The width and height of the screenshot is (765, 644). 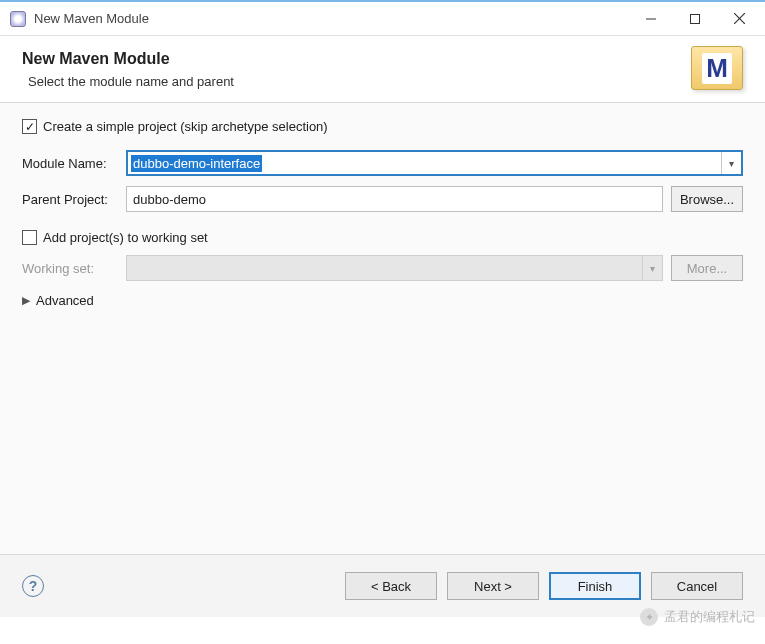 I want to click on maximize-button, so click(x=695, y=19).